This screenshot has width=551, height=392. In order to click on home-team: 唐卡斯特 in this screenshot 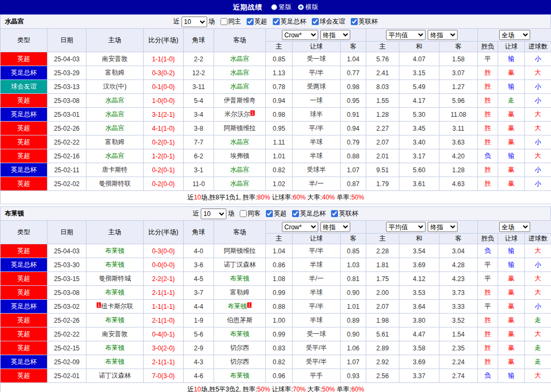, I will do `click(115, 170)`.